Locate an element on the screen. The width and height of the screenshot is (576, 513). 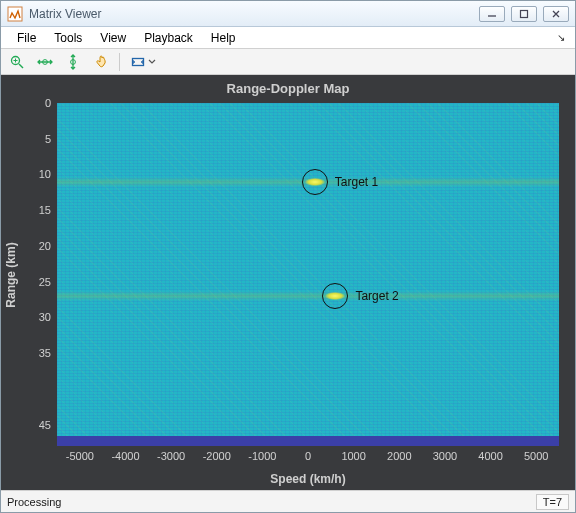
status-right: T=7 is located at coordinates (552, 502).